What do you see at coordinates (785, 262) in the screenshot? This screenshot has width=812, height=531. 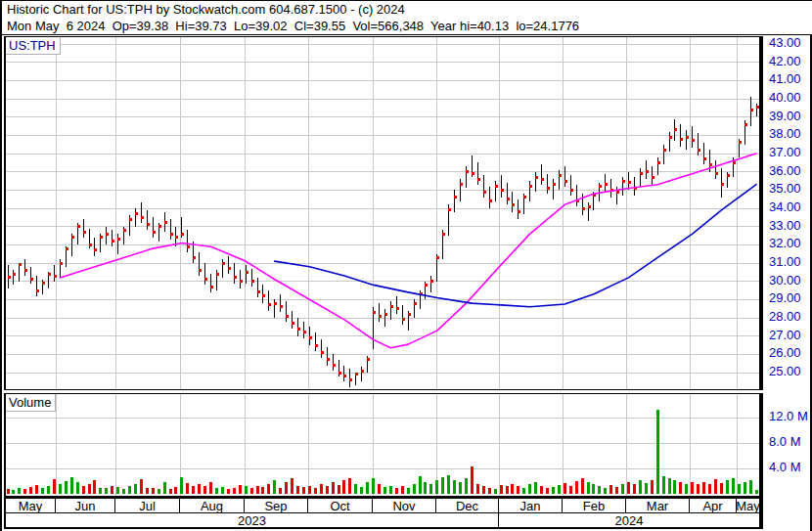 I see `price-tick-label: 31.00` at bounding box center [785, 262].